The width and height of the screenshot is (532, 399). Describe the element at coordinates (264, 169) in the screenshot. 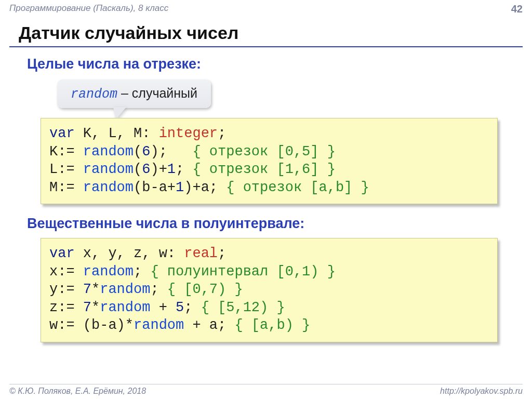

I see `code-comment: { отрезок [1,6] }` at that location.